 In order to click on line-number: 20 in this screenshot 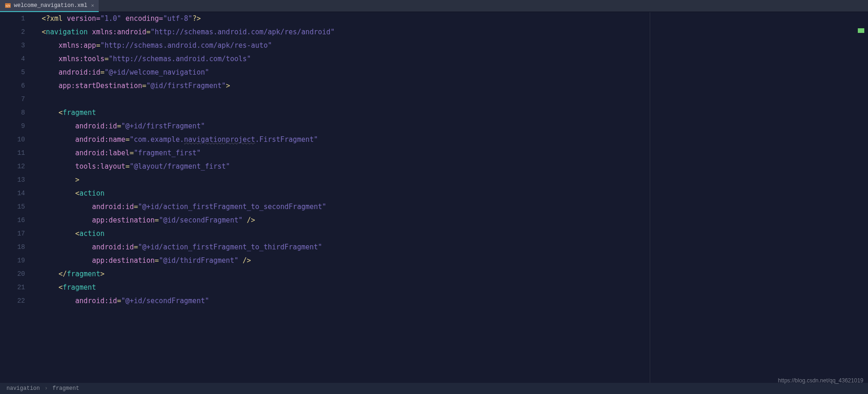, I will do `click(13, 274)`.